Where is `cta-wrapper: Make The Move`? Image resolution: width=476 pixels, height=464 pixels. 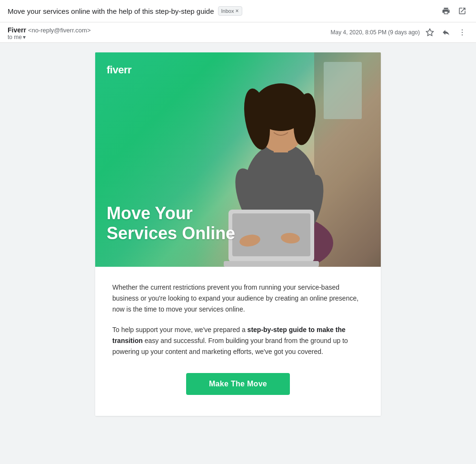
cta-wrapper: Make The Move is located at coordinates (238, 386).